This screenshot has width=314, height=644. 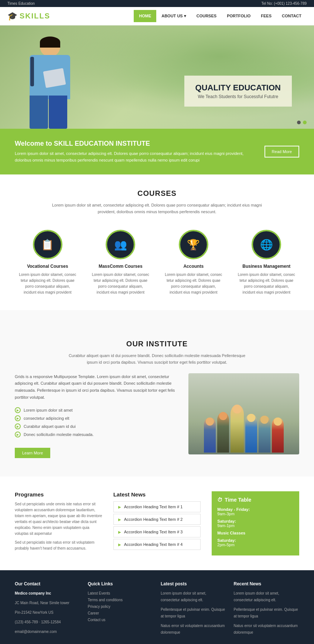 I want to click on logo-text: SKILLS, so click(x=35, y=16).